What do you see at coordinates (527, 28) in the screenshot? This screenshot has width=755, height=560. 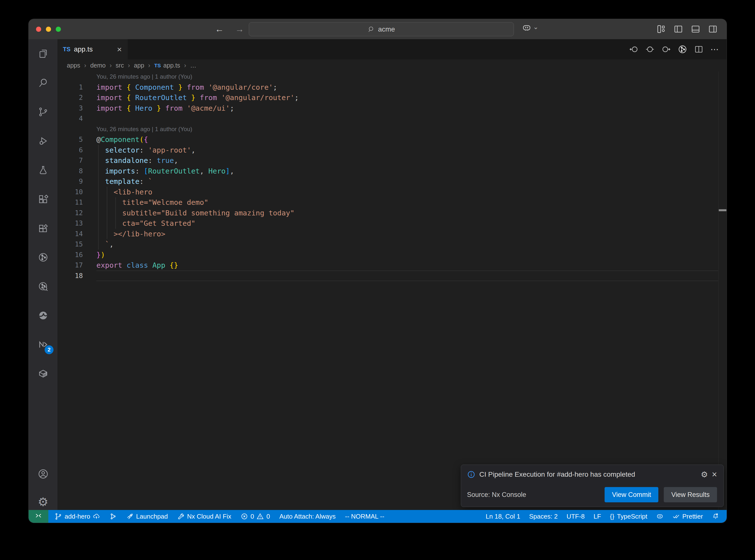 I see `copilot-icon` at bounding box center [527, 28].